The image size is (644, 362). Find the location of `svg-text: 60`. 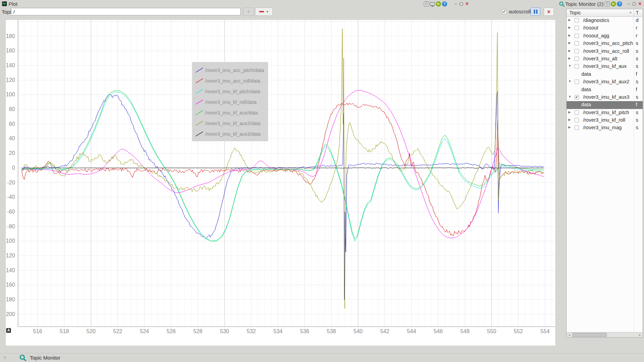

svg-text: 60 is located at coordinates (12, 124).